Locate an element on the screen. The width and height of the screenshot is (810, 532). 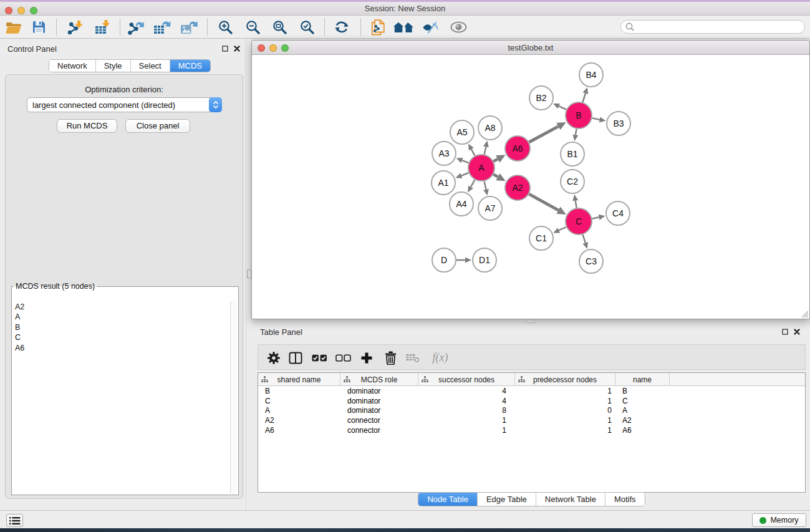
graph-edge-B-B4 is located at coordinates (584, 98).